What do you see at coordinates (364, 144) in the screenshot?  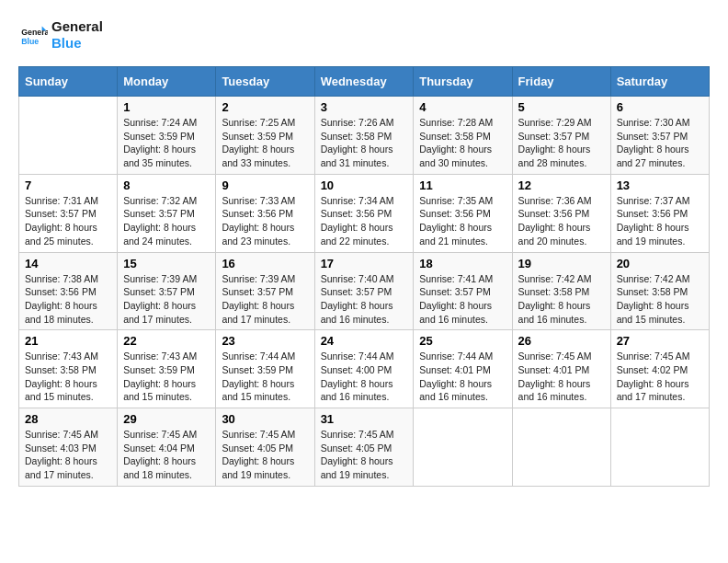 I see `day-info: Sunrise: 7:26 AM Sunset: 3:58 PM Dayligh…` at bounding box center [364, 144].